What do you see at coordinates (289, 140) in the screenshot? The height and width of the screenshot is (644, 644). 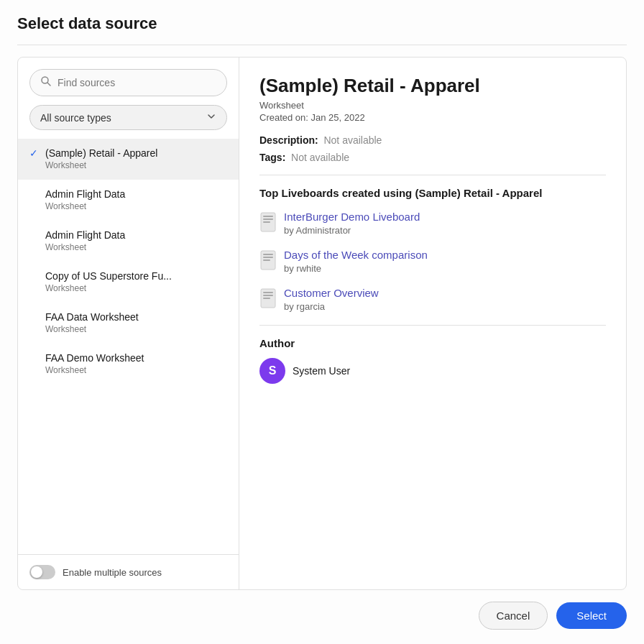 I see `description-label: Description:` at bounding box center [289, 140].